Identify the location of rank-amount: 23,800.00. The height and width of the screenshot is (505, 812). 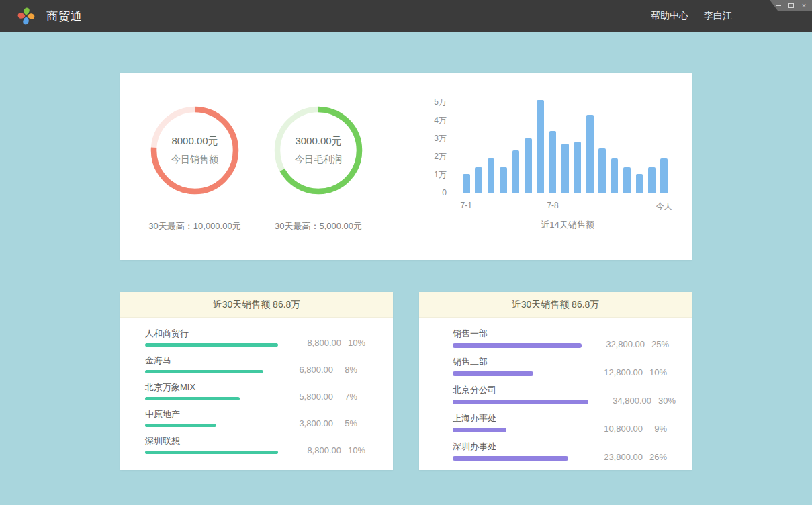
(617, 457).